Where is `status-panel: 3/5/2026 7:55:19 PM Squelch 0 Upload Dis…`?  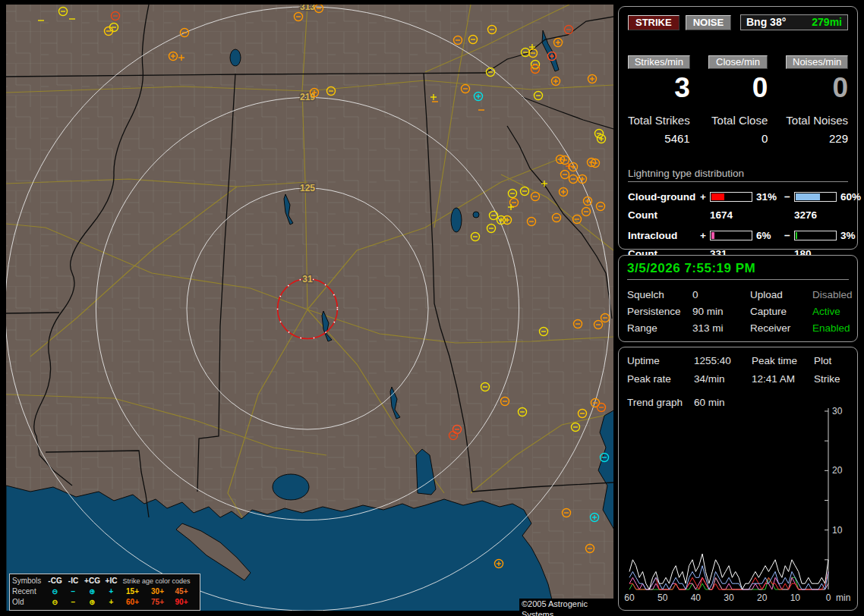 status-panel: 3/5/2026 7:55:19 PM Squelch 0 Upload Dis… is located at coordinates (738, 299).